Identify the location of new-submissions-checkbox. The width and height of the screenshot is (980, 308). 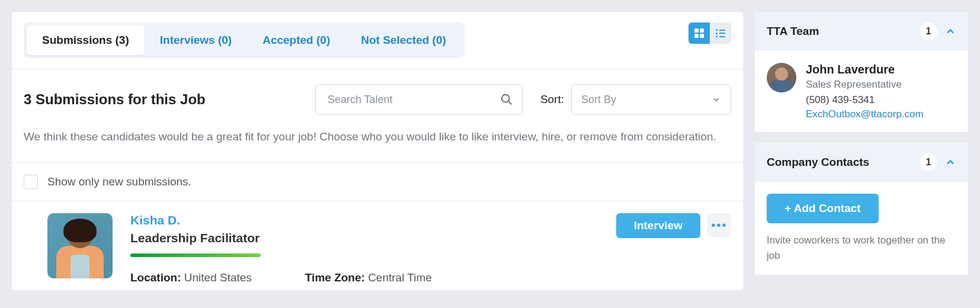
(31, 182).